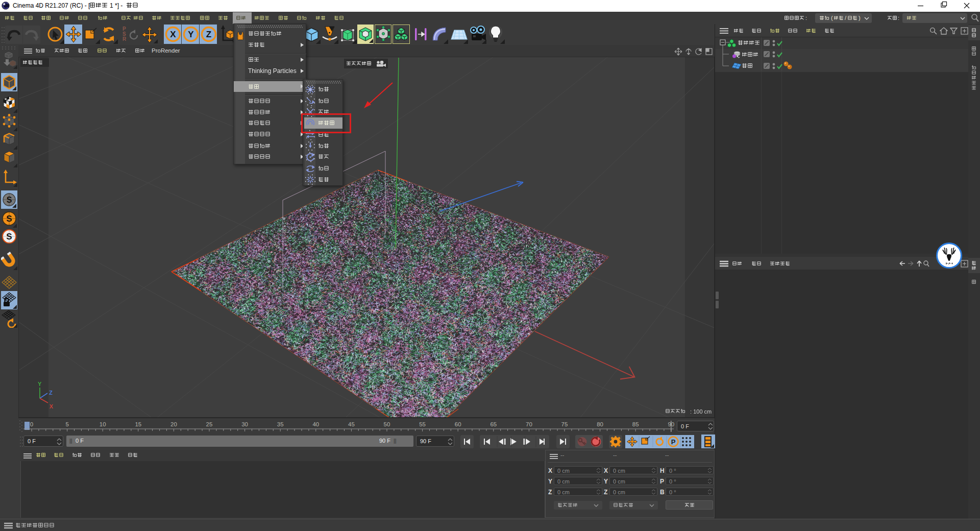 This screenshot has width=980, height=531. Describe the element at coordinates (281, 424) in the screenshot. I see `svg-text: 35` at that location.